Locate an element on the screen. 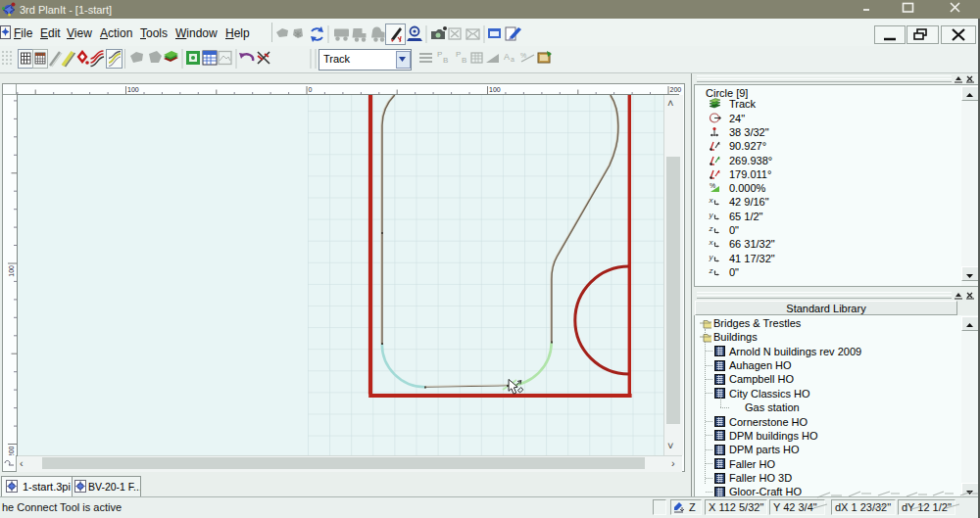 The width and height of the screenshot is (980, 518). svg-text: A is located at coordinates (507, 57).